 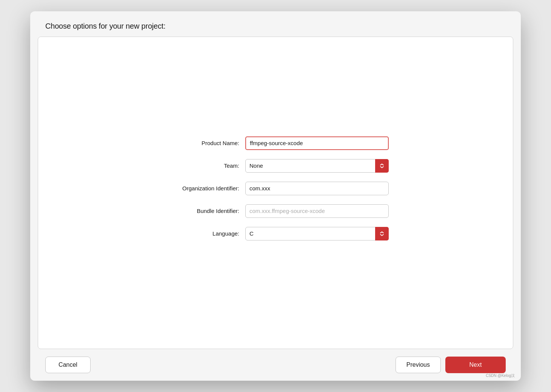 What do you see at coordinates (317, 166) in the screenshot?
I see `team-select: None` at bounding box center [317, 166].